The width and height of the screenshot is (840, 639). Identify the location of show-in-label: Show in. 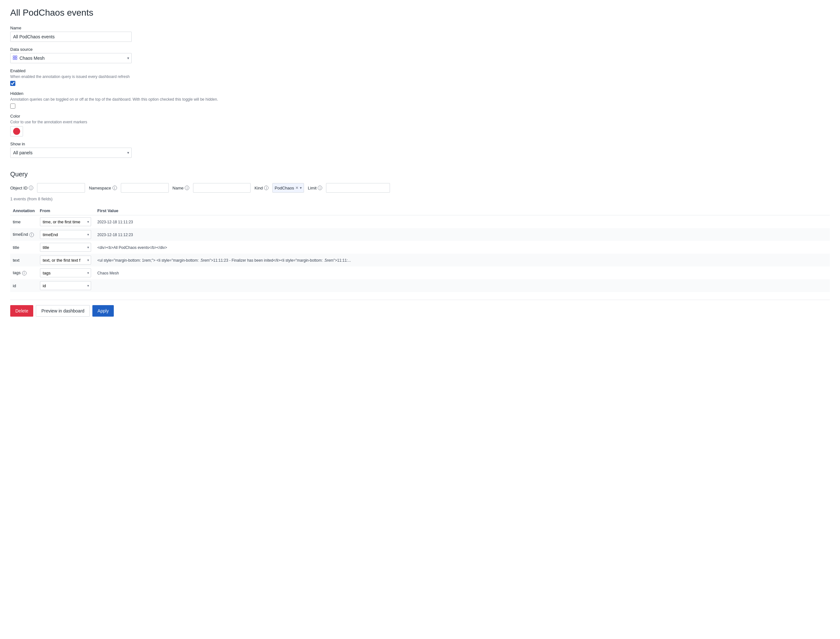
(420, 144).